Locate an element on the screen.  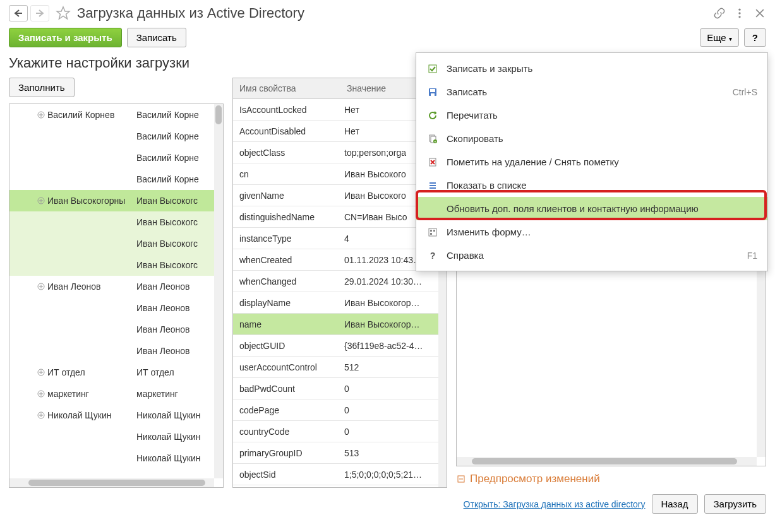
property-row: objectSid1;5;0;0;0;0;0;5;21… is located at coordinates (340, 475).